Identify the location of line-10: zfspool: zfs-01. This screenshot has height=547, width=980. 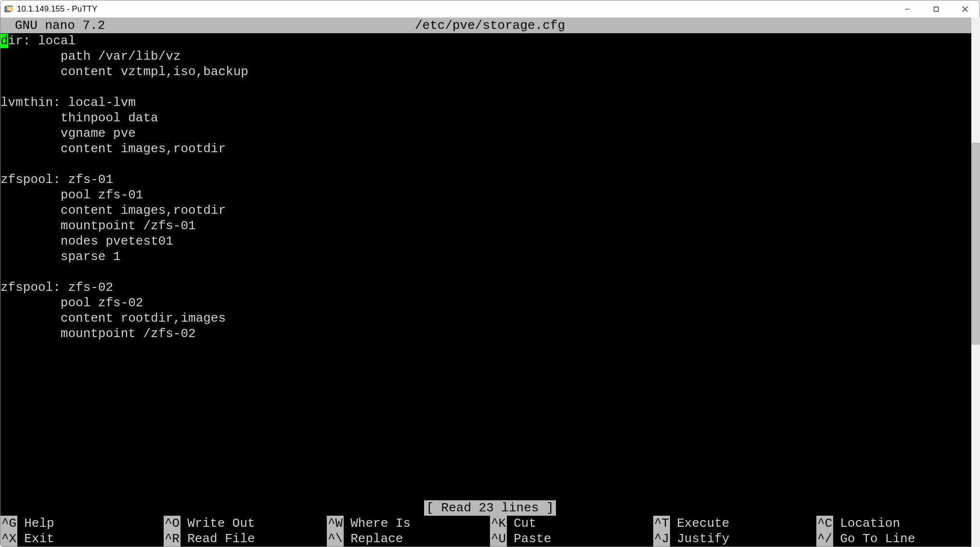
(57, 180).